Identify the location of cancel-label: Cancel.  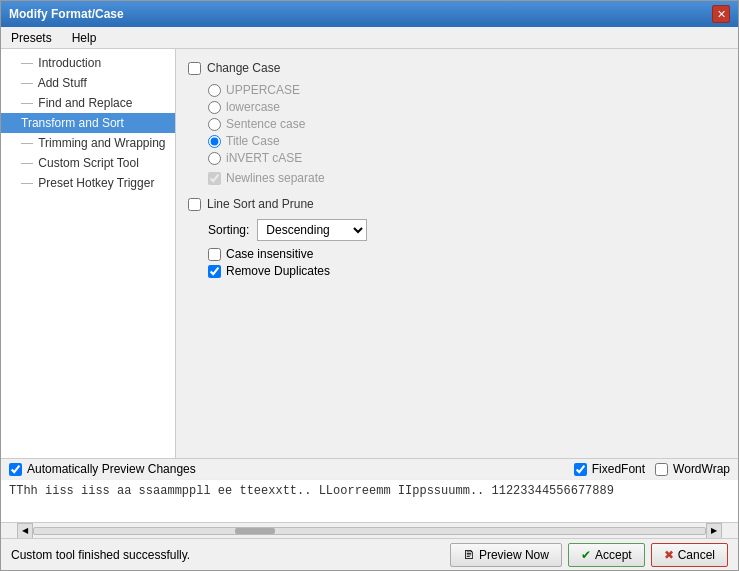
(696, 555).